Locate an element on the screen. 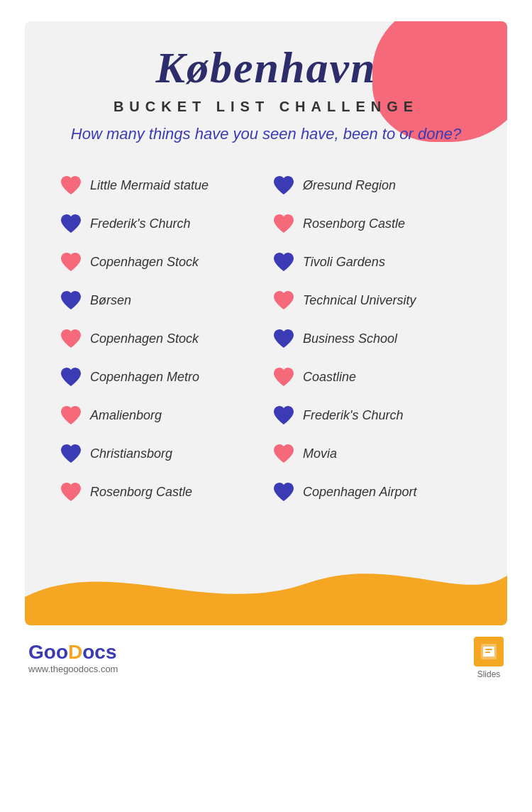  item-label: Christiansborg is located at coordinates (131, 454).